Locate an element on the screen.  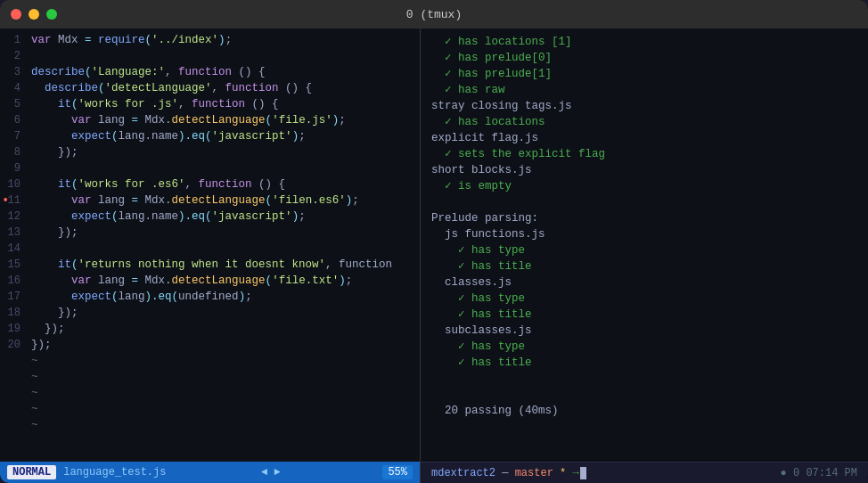
token: .eq is located at coordinates (196, 136).